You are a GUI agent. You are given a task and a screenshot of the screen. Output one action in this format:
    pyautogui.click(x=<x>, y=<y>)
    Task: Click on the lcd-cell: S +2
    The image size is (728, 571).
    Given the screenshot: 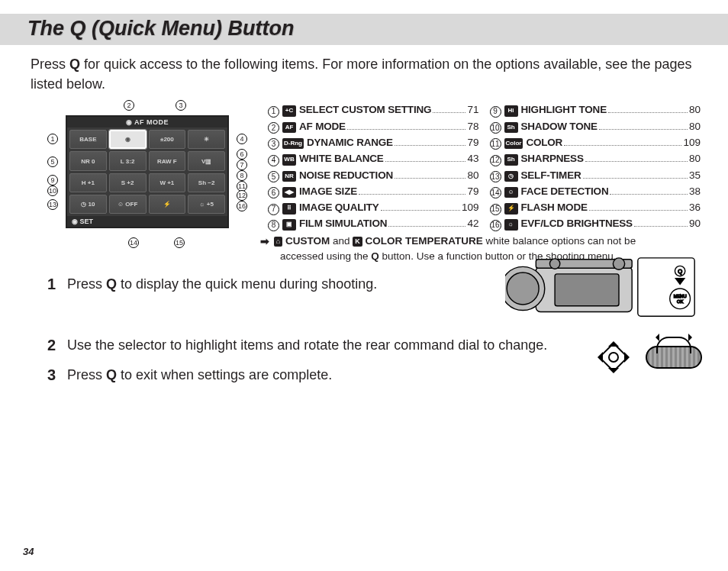 What is the action you would take?
    pyautogui.click(x=128, y=183)
    